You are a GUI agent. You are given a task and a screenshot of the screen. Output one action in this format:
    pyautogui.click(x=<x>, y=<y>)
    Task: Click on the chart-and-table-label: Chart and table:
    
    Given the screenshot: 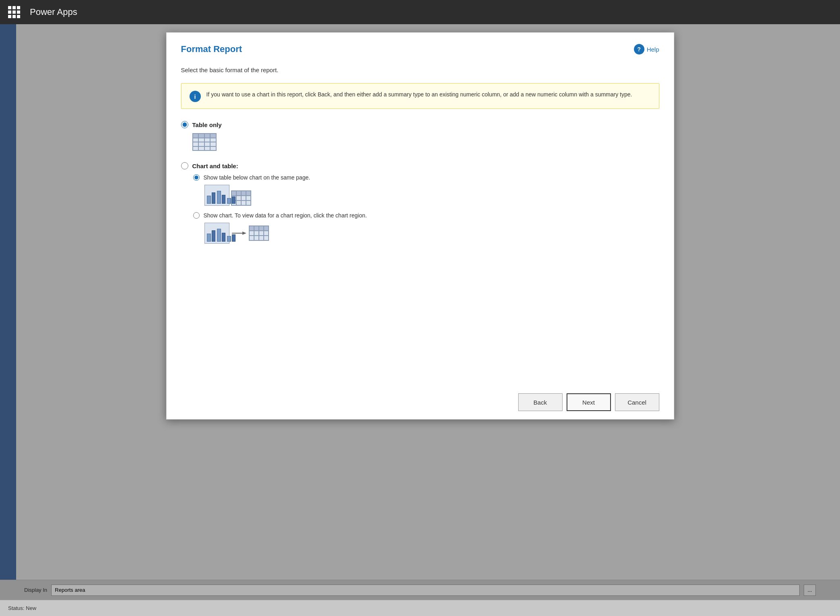 What is the action you would take?
    pyautogui.click(x=215, y=166)
    